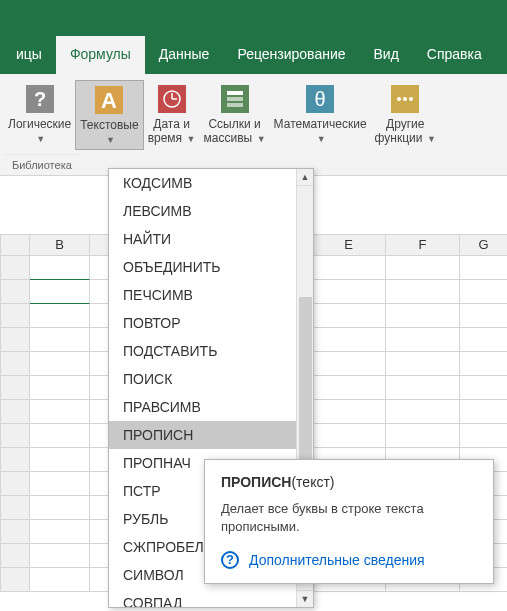 This screenshot has width=507, height=611. I want to click on dropdown-item: НАЙТИ, so click(211, 239).